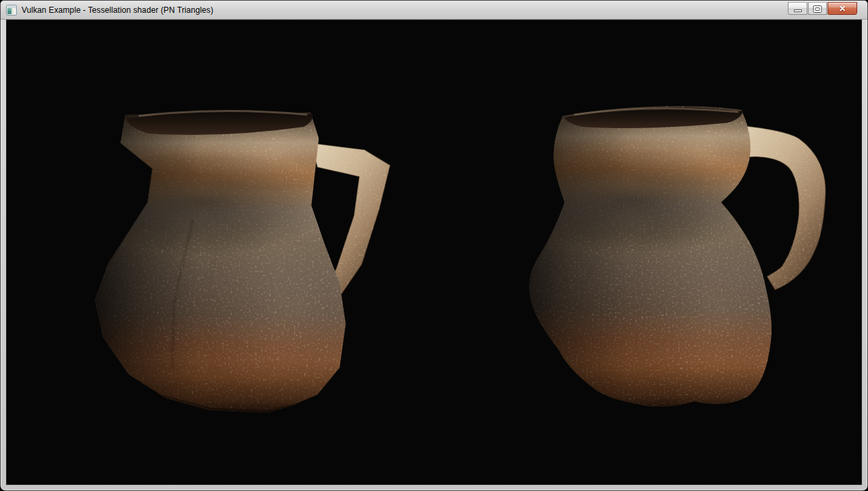  Describe the element at coordinates (818, 9) in the screenshot. I see `maximize-icon` at that location.